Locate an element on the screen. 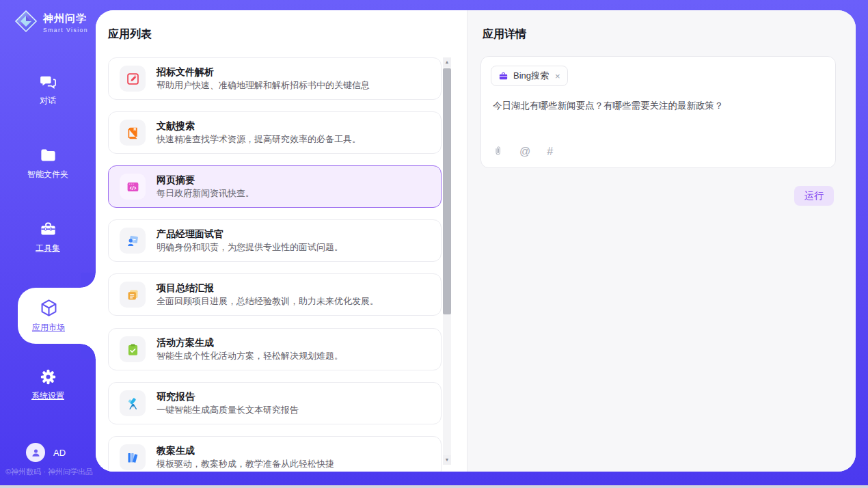 The width and height of the screenshot is (868, 488). sidebar: 神州问学 Smart Vision 对话 智能文件夹 is located at coordinates (48, 243).